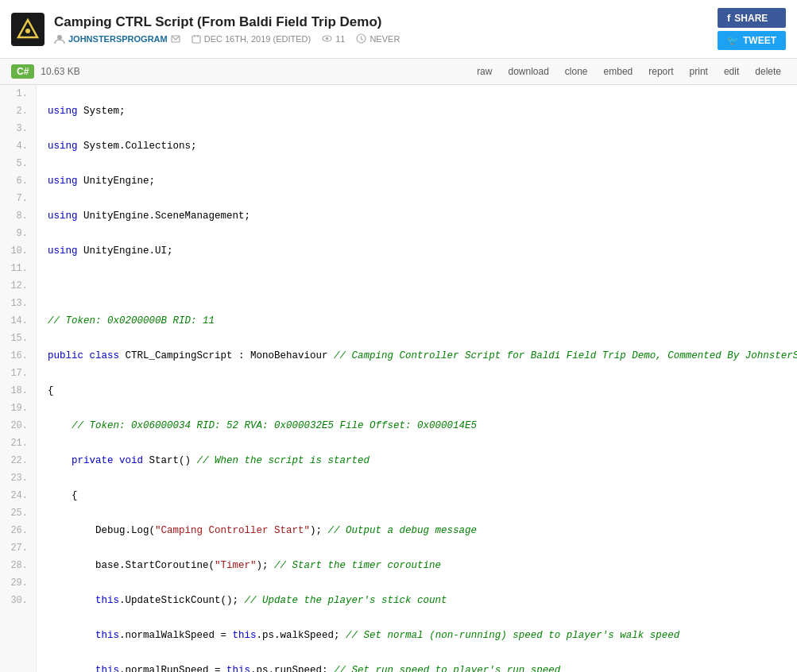 This screenshot has width=797, height=672. I want to click on report-button: report, so click(661, 71).